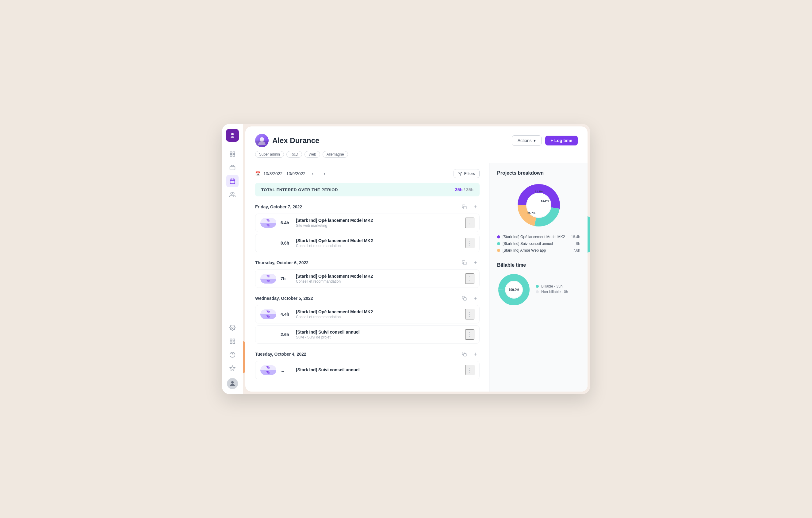  I want to click on legend-value: 18.4h, so click(576, 237).